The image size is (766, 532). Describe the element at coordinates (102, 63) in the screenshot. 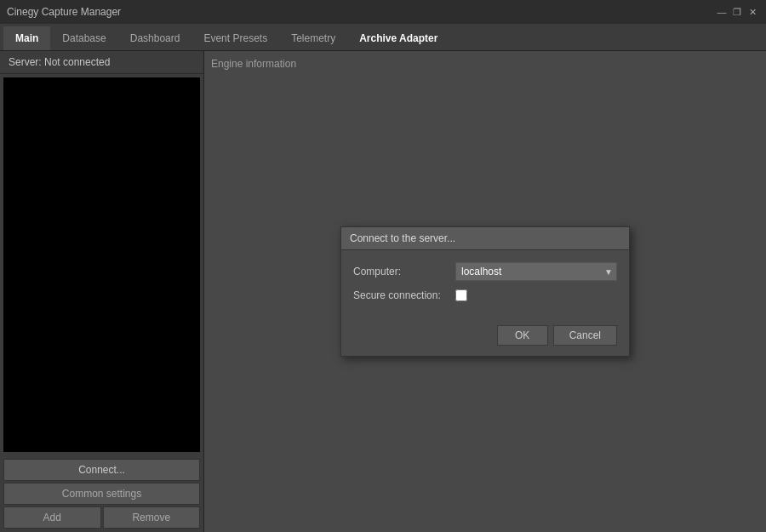

I see `server-status: Server: Not connected` at that location.